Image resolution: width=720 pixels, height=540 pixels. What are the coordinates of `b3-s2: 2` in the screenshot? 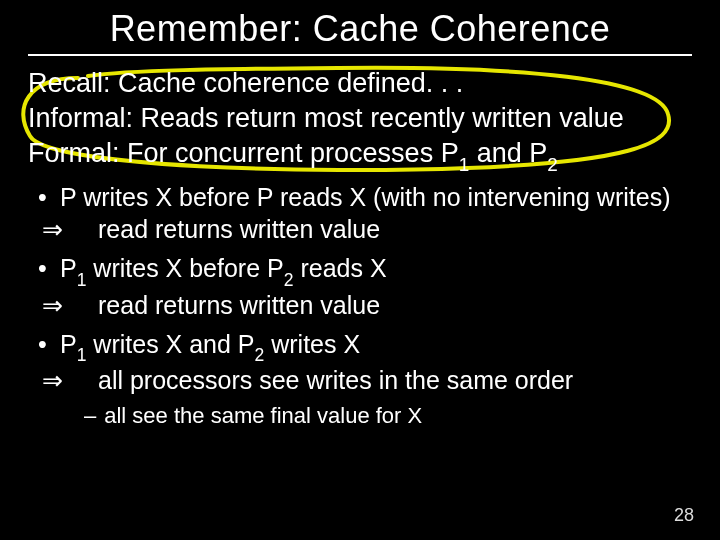 It's located at (260, 355).